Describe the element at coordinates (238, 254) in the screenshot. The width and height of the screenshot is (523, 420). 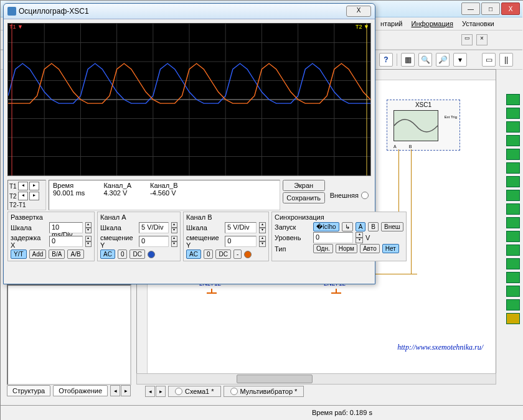
I see `chb-neg-button: -` at that location.